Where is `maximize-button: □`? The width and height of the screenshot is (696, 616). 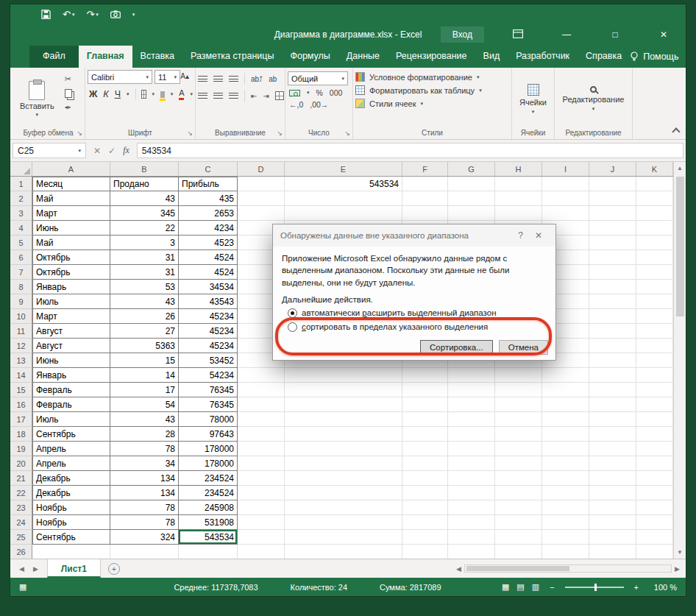 maximize-button: □ is located at coordinates (615, 35).